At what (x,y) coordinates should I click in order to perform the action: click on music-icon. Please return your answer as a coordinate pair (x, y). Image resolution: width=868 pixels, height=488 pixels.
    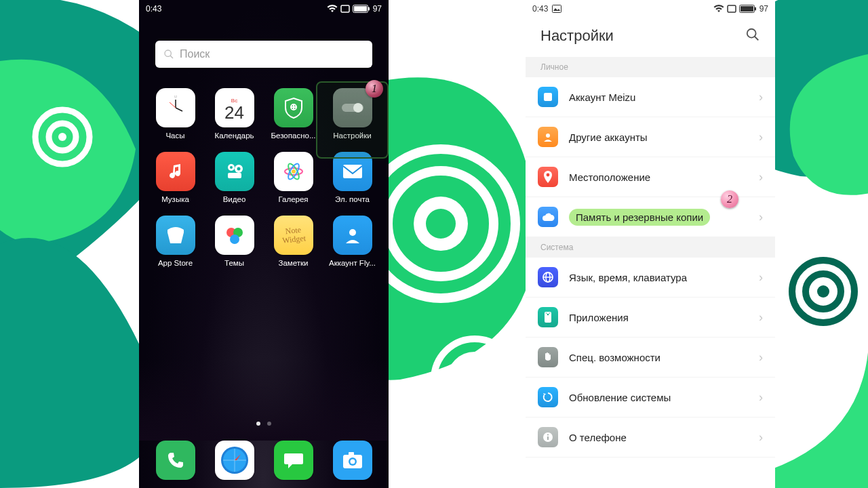
    Looking at the image, I should click on (176, 171).